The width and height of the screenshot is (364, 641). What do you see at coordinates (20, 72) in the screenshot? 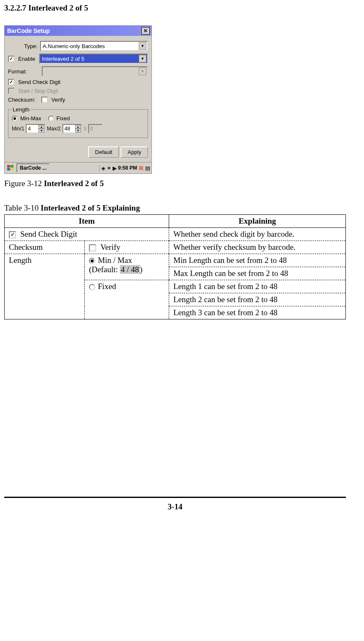
I see `format-label: Format:` at bounding box center [20, 72].